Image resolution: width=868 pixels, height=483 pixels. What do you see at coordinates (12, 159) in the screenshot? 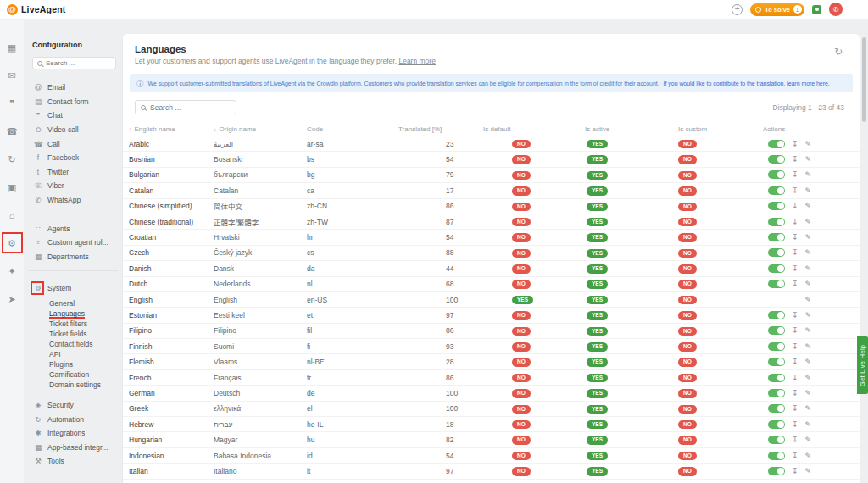
I see `history-icon: ↻` at bounding box center [12, 159].